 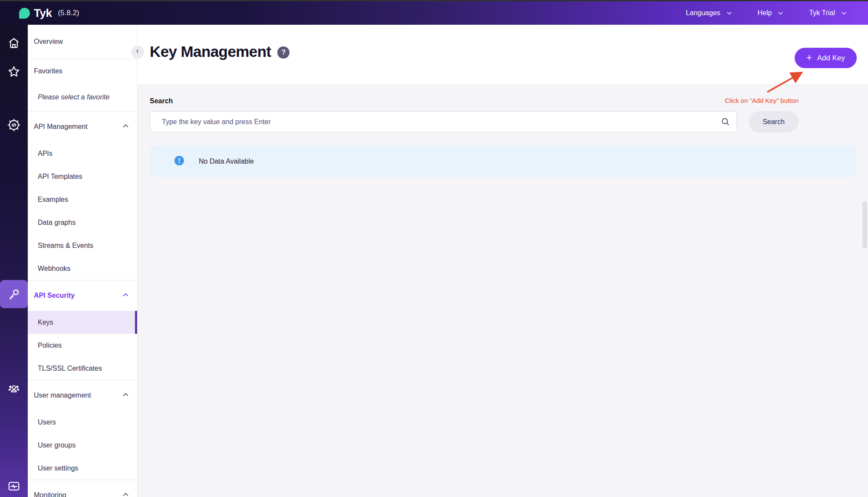 What do you see at coordinates (444, 122) in the screenshot?
I see `search-input` at bounding box center [444, 122].